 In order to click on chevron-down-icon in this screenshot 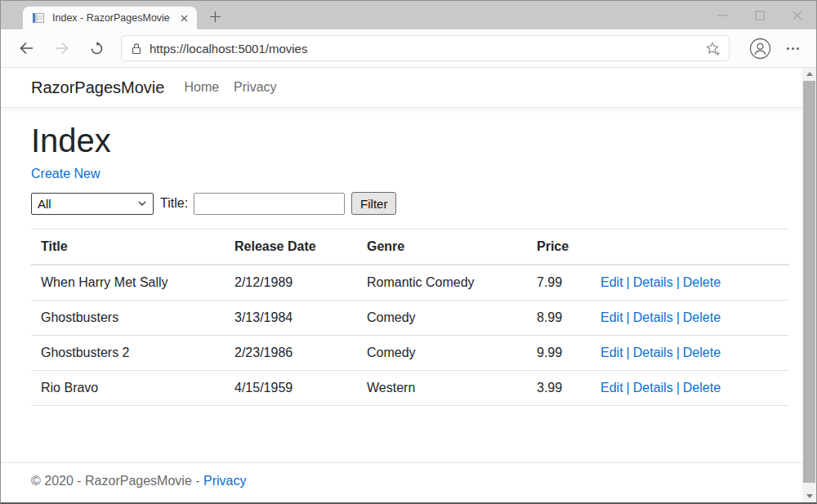, I will do `click(142, 203)`.